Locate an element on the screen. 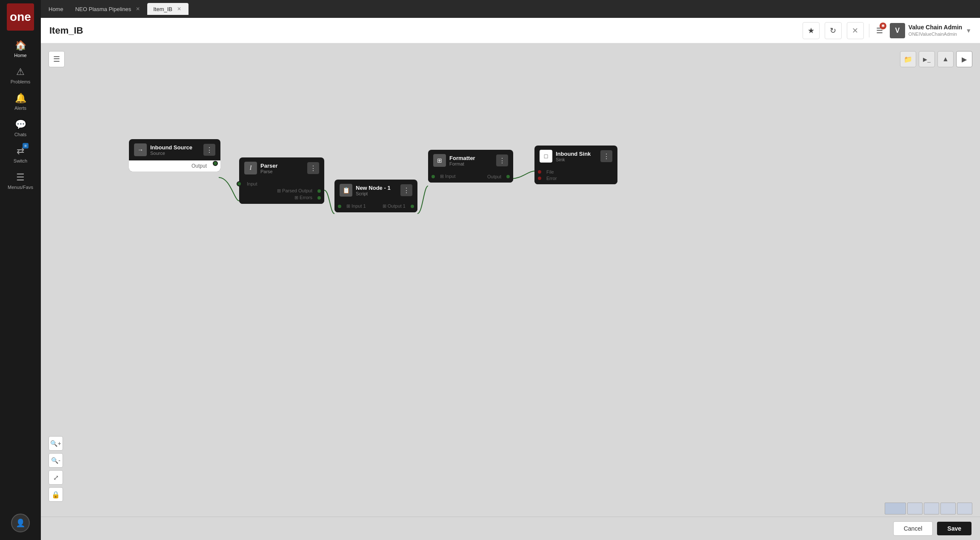 Image resolution: width=980 pixels, height=540 pixels. inbound-sink-file-port is located at coordinates (540, 172).